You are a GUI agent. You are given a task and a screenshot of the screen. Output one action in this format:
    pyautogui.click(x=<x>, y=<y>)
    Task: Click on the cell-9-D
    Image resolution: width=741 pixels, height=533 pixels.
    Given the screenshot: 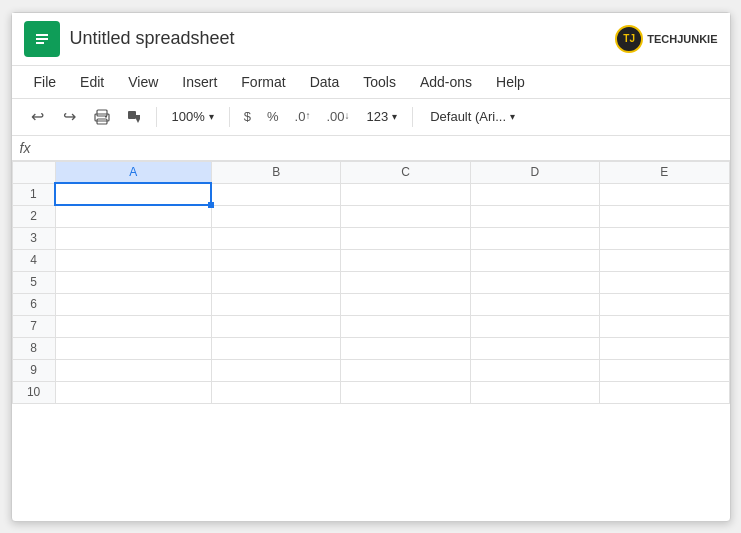 What is the action you would take?
    pyautogui.click(x=534, y=370)
    